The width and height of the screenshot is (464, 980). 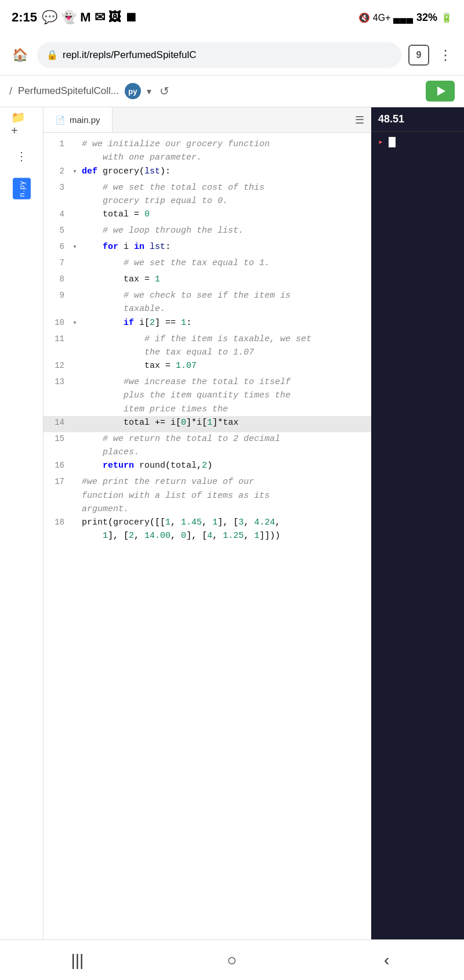 I want to click on line-content-15: # we return the total to 2 decimal place…, so click(x=226, y=446).